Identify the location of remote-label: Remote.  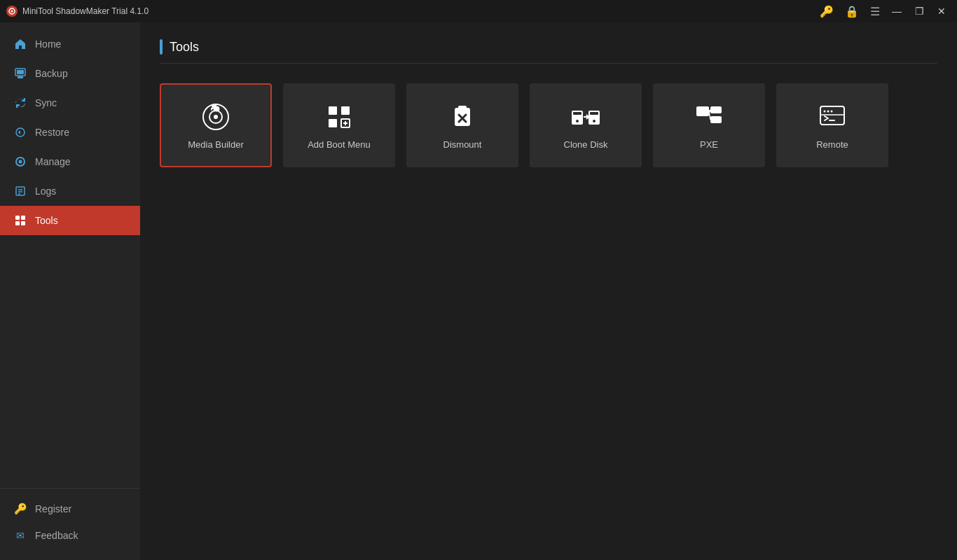
(832, 144).